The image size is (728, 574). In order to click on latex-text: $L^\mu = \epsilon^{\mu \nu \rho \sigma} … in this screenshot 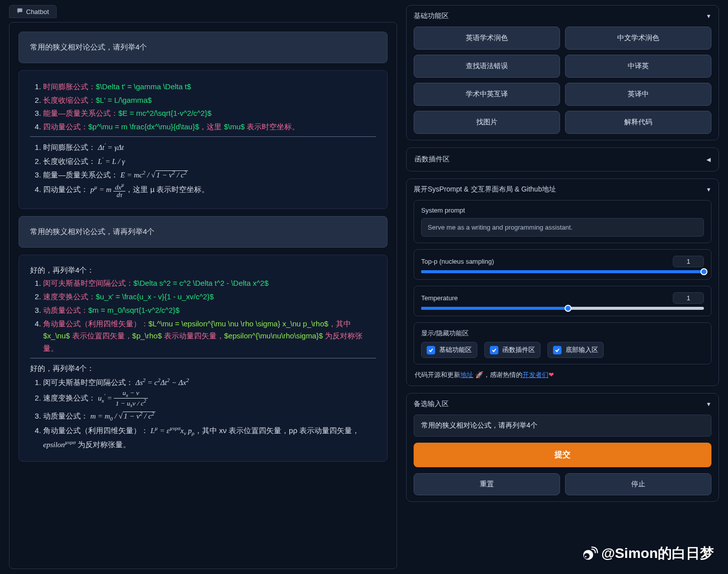, I will do `click(239, 324)`.